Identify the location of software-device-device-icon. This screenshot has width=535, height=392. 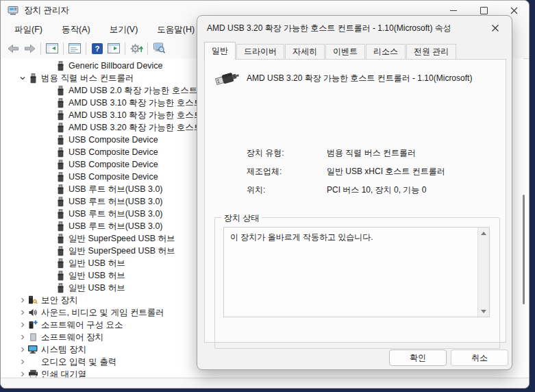
(33, 337).